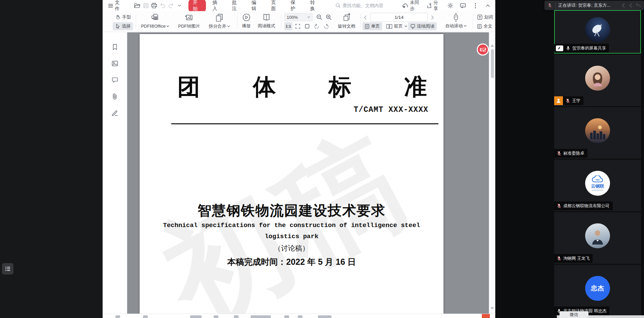 This screenshot has width=644, height=318. What do you see at coordinates (574, 315) in the screenshot?
I see `wechat-window-chip: 微信` at bounding box center [574, 315].